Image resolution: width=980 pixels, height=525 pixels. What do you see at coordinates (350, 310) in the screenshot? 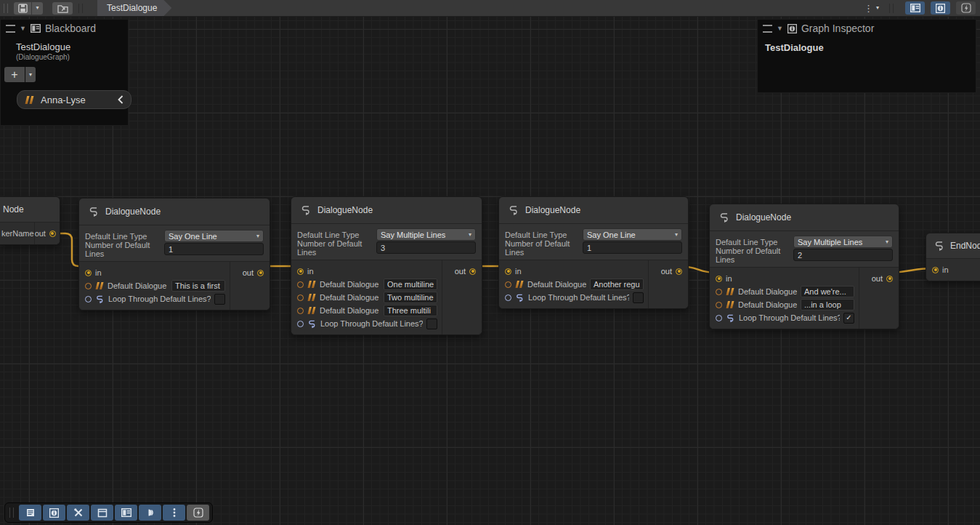
I see `port-label: Default Dialogue Line 3` at bounding box center [350, 310].